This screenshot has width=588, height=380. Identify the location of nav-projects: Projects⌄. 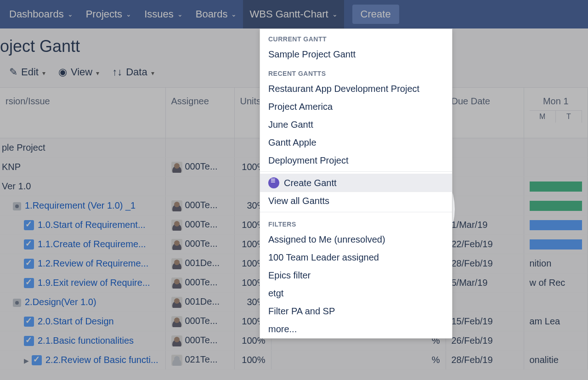
(108, 14).